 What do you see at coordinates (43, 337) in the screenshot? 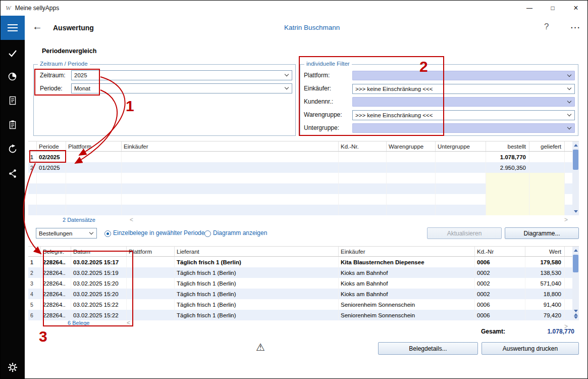
I see `annotation-number-3: 3` at bounding box center [43, 337].